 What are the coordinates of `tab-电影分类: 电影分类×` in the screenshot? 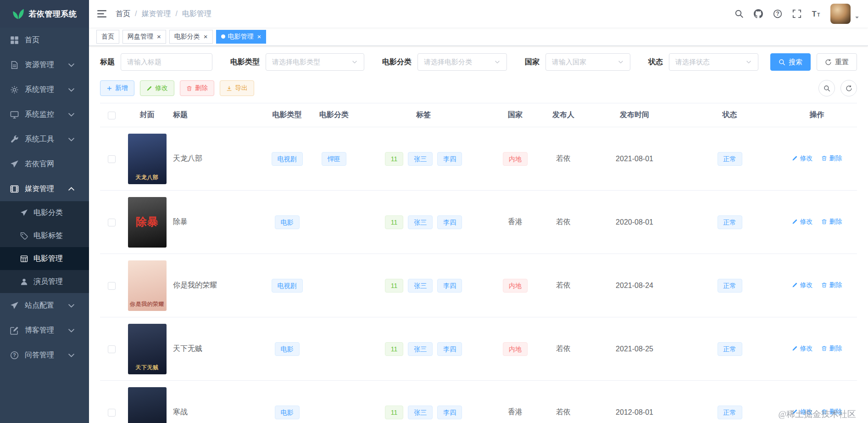 It's located at (191, 37).